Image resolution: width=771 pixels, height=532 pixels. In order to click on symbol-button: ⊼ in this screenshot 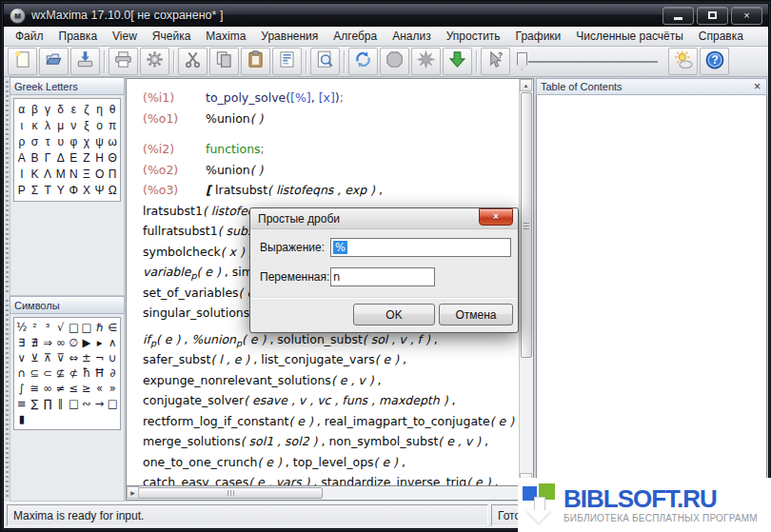, I will do `click(48, 358)`.